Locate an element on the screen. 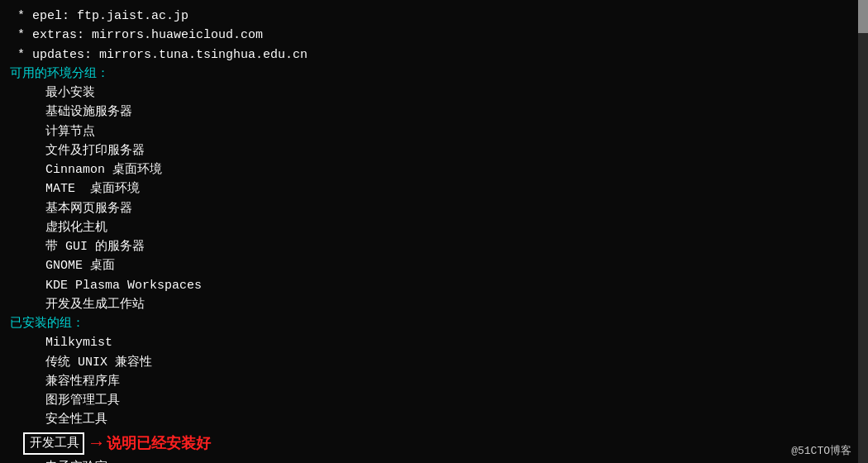 This screenshot has width=868, height=463. line-cinnamon: Cinnamon 桌面环境 is located at coordinates (434, 170).